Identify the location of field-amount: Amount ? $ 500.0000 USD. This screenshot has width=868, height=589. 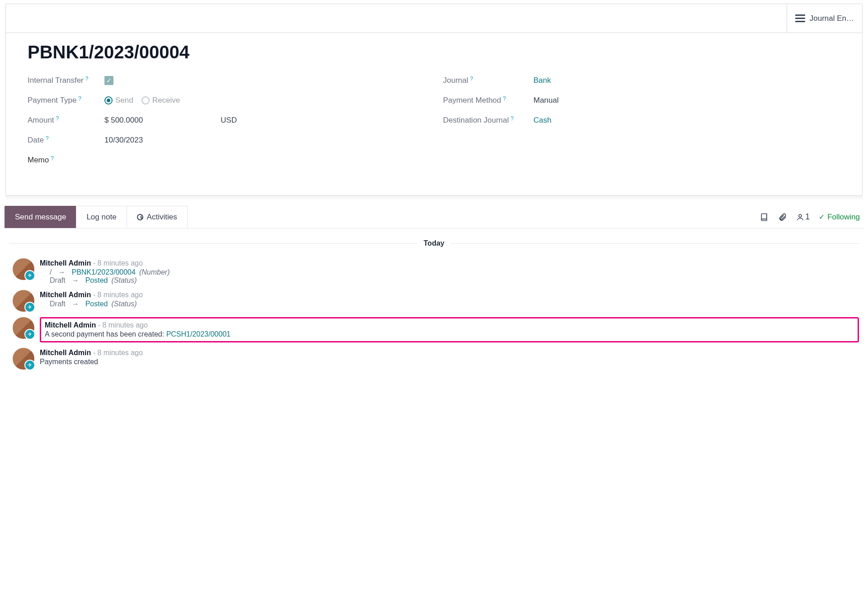
(226, 120).